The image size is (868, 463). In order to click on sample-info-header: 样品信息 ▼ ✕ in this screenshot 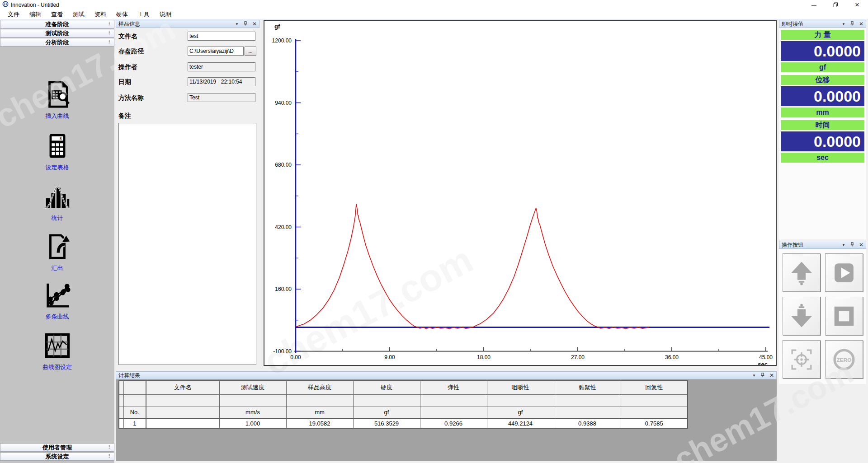, I will do `click(188, 24)`.